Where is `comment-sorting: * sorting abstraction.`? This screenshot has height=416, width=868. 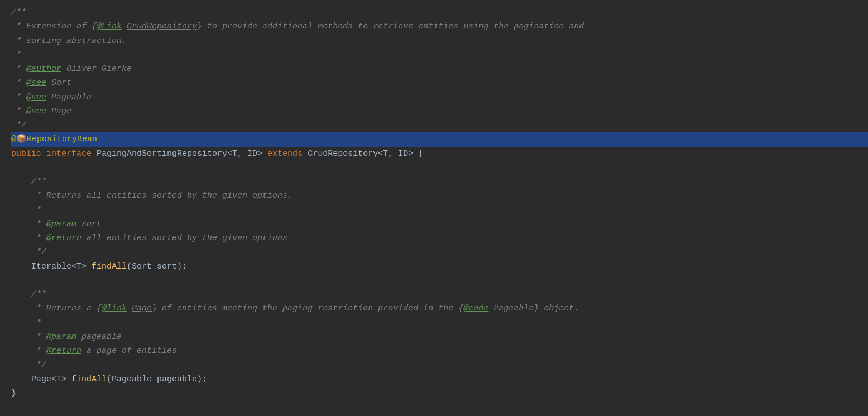 comment-sorting: * sorting abstraction. is located at coordinates (69, 41).